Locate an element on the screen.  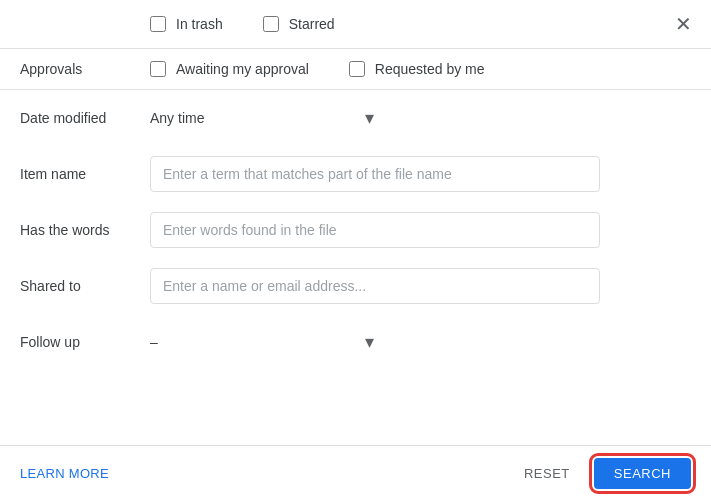
follow-up-row: Follow up – Today This week This month ▾ is located at coordinates (356, 342).